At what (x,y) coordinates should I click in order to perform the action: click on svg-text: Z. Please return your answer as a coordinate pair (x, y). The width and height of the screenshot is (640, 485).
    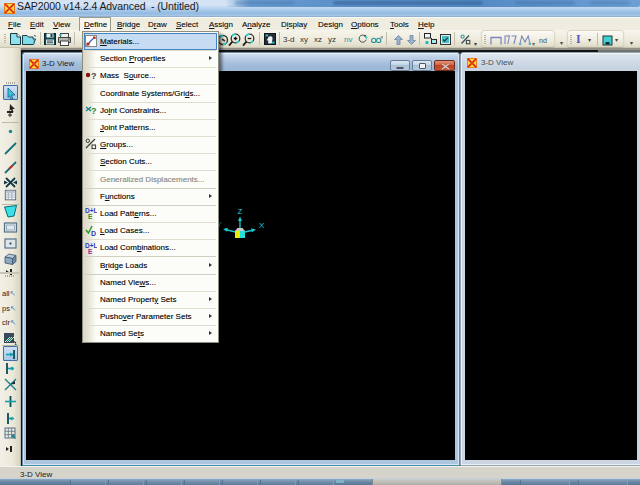
    Looking at the image, I should click on (240, 212).